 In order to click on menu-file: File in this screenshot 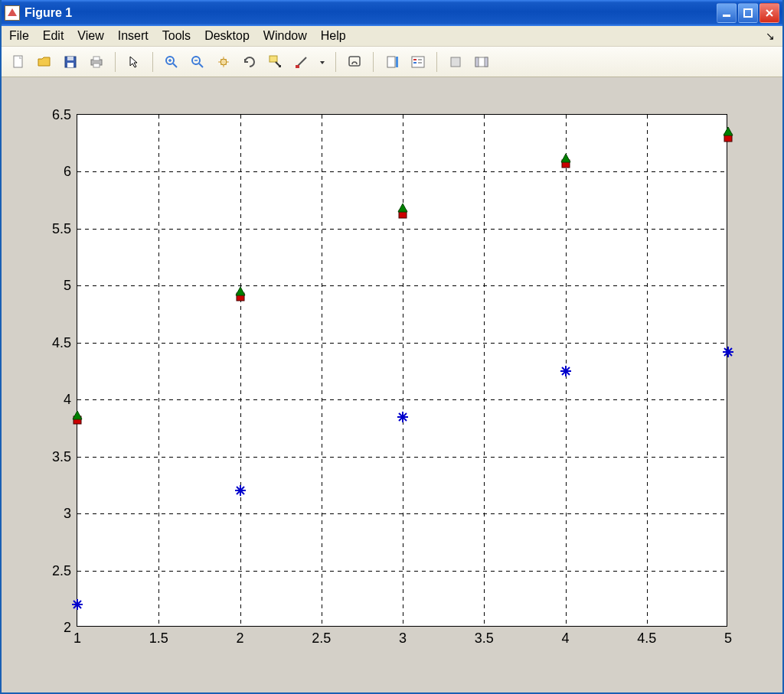, I will do `click(19, 36)`.